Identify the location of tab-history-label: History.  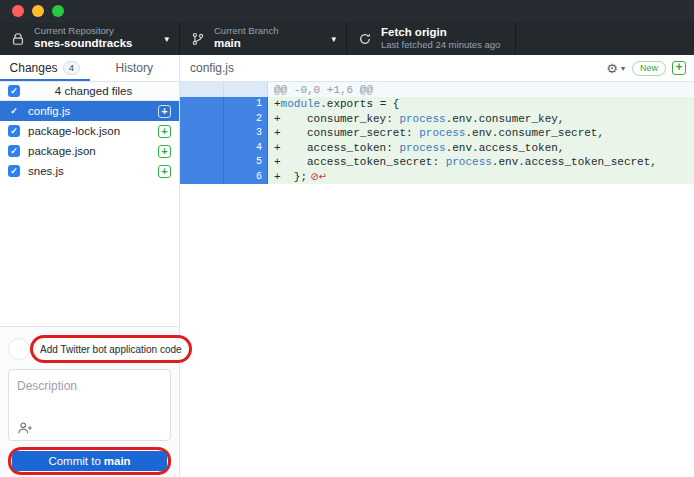
(134, 68).